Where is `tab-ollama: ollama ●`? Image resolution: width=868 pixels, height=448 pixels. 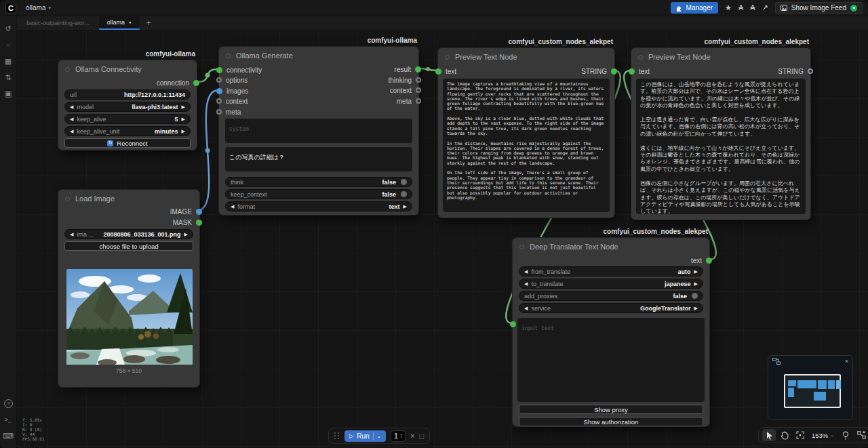 tab-ollama: ollama ● is located at coordinates (119, 23).